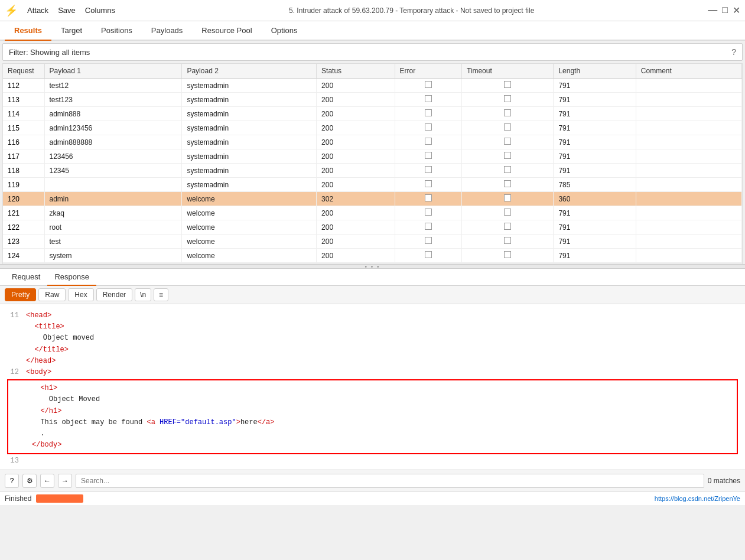  Describe the element at coordinates (100, 11) in the screenshot. I see `menu-columns: Columns` at that location.